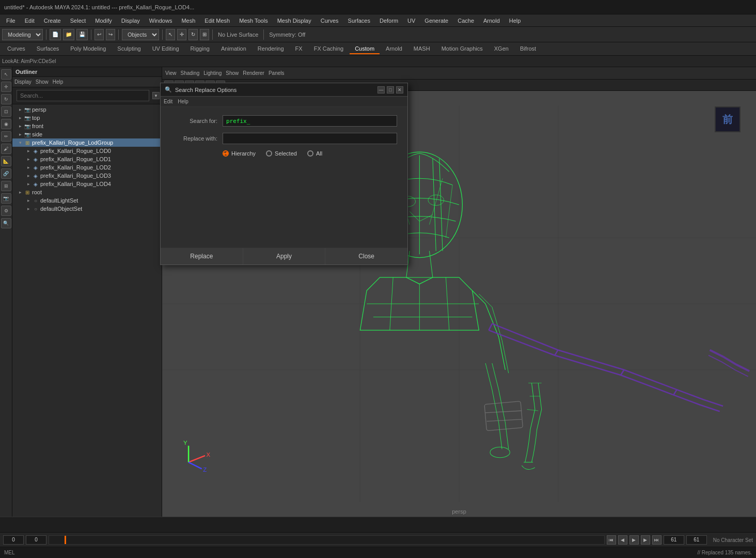 This screenshot has height=558, width=756. I want to click on tab-sculpting: Sculpting, so click(129, 49).